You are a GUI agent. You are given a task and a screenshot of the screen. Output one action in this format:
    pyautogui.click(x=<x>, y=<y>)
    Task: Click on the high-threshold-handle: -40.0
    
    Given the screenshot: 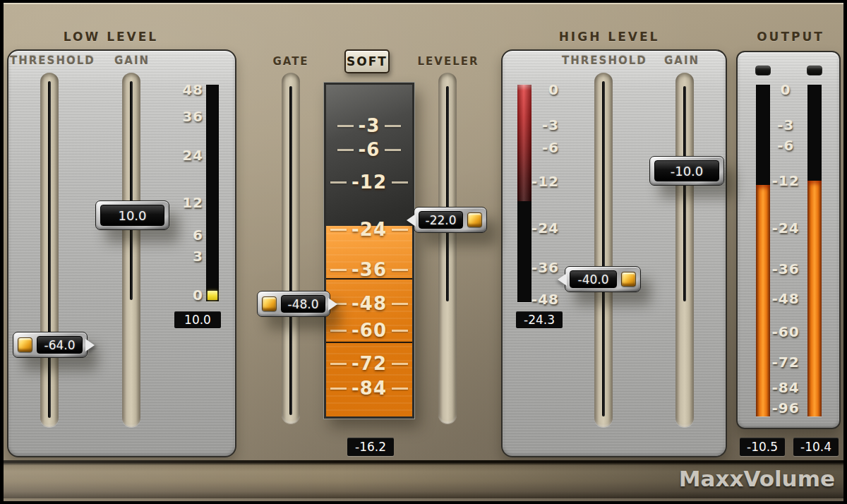 What is the action you would take?
    pyautogui.click(x=603, y=280)
    